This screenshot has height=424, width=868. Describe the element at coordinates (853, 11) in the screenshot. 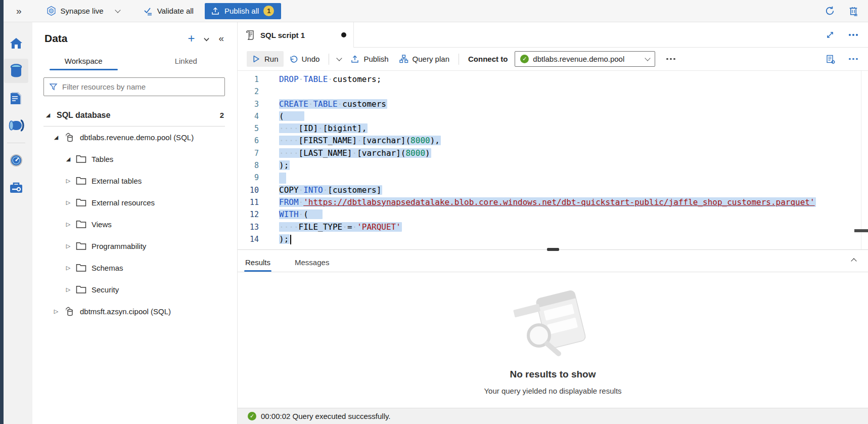

I see `discard-trash-icon` at that location.